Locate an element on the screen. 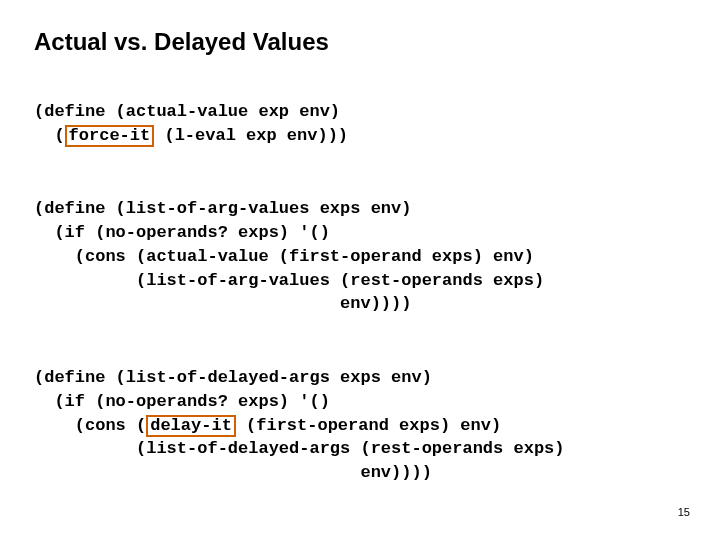 The width and height of the screenshot is (720, 540). code-line: (cons (actual-value (first-operand exps)… is located at coordinates (284, 256).